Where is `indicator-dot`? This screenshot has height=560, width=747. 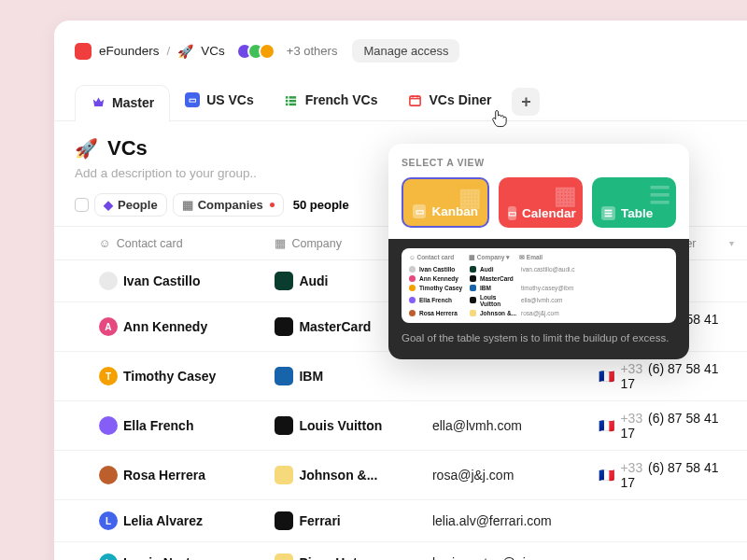
indicator-dot is located at coordinates (273, 205).